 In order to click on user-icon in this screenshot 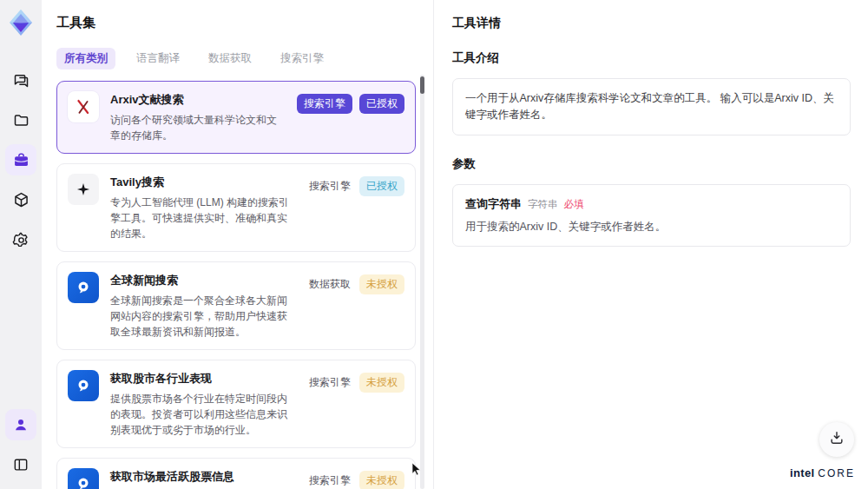, I will do `click(21, 425)`.